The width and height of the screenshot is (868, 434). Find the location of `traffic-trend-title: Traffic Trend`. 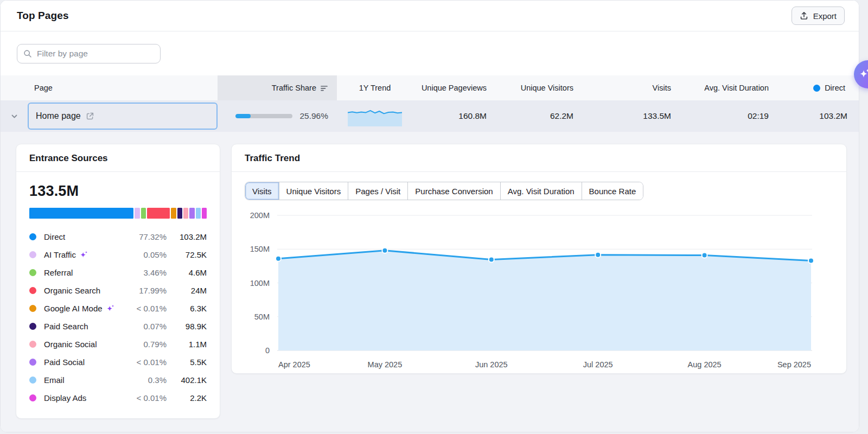

traffic-trend-title: Traffic Trend is located at coordinates (539, 158).